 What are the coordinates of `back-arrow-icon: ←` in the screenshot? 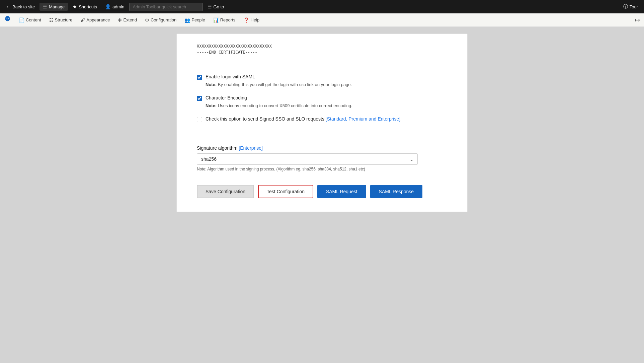 It's located at (8, 7).